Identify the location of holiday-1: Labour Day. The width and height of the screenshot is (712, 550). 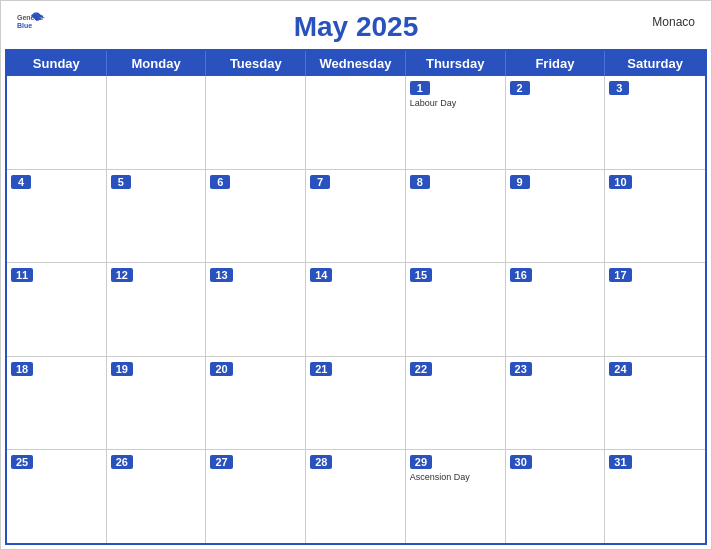
(456, 104).